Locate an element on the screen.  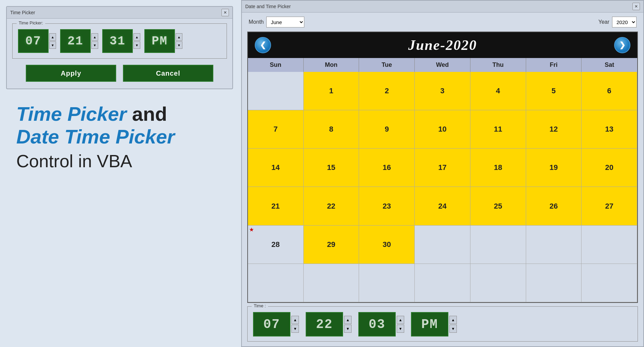
prev-month-button: ❮ is located at coordinates (263, 45).